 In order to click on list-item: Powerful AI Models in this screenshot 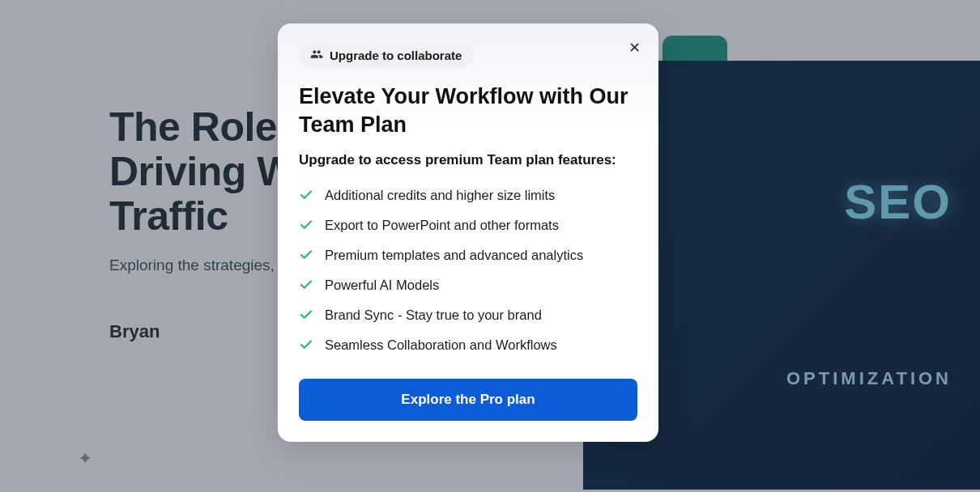, I will do `click(468, 285)`.